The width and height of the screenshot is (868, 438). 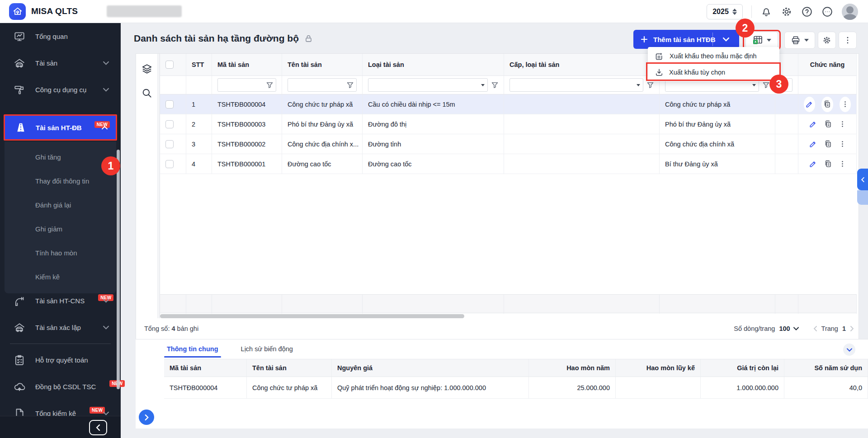 What do you see at coordinates (508, 144) in the screenshot?
I see `table-row: 3 TSHTĐB000002 Công chức địa chính x... …` at bounding box center [508, 144].